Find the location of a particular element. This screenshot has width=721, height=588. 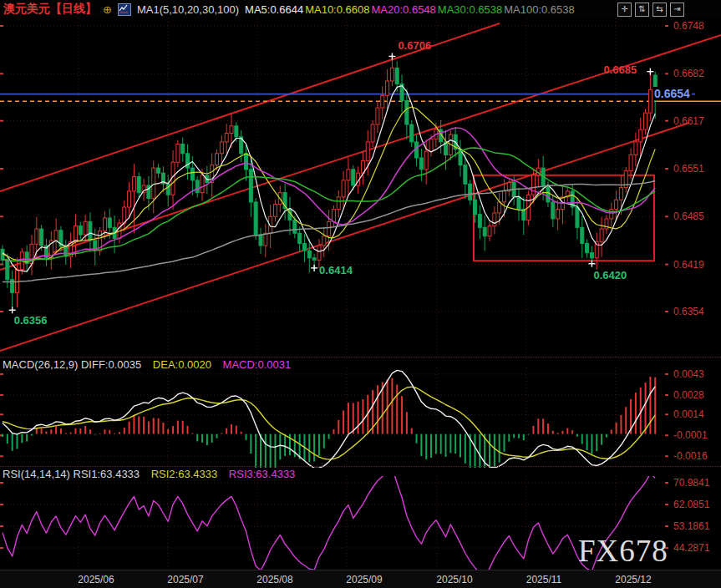

time-axis-label: 2025/10 is located at coordinates (454, 580).